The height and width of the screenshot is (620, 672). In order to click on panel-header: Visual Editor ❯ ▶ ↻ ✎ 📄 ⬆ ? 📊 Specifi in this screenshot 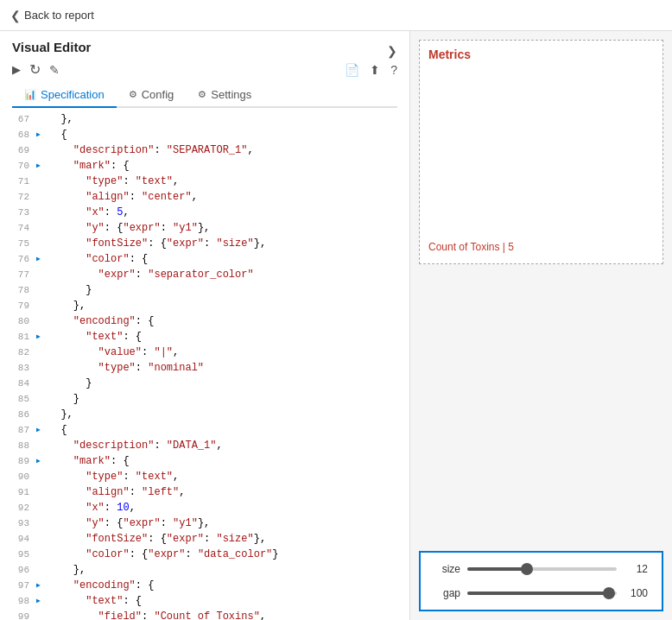, I will do `click(205, 69)`.